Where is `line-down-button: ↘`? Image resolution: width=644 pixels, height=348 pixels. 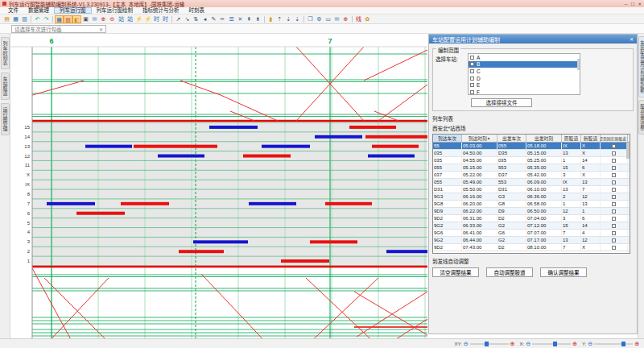
line-down-button: ↘ is located at coordinates (187, 19).